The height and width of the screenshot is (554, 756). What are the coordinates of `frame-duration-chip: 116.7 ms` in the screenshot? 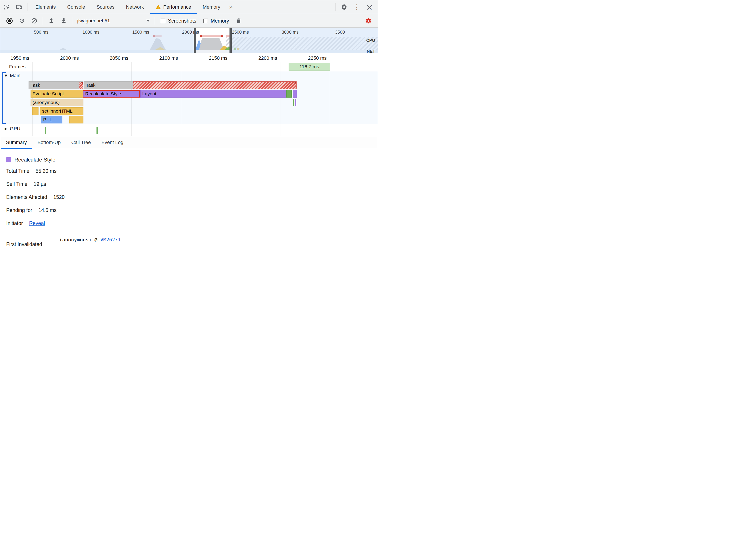 It's located at (309, 66).